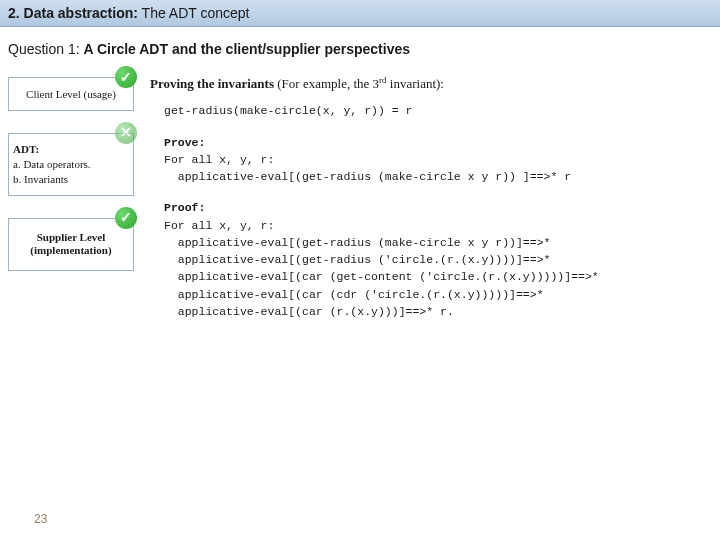 This screenshot has height=540, width=720. What do you see at coordinates (438, 160) in the screenshot?
I see `prove-block: Prove: For all x, y, r: applicative-eval…` at bounding box center [438, 160].